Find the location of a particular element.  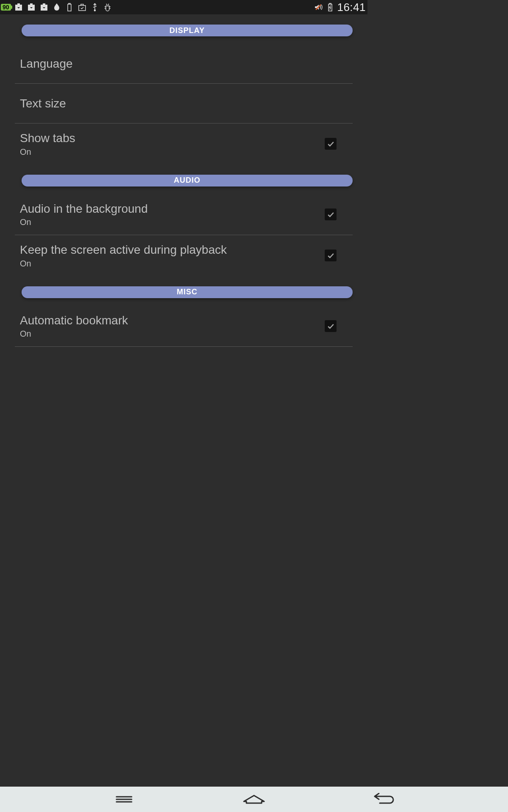

row-title: Language is located at coordinates (184, 64).